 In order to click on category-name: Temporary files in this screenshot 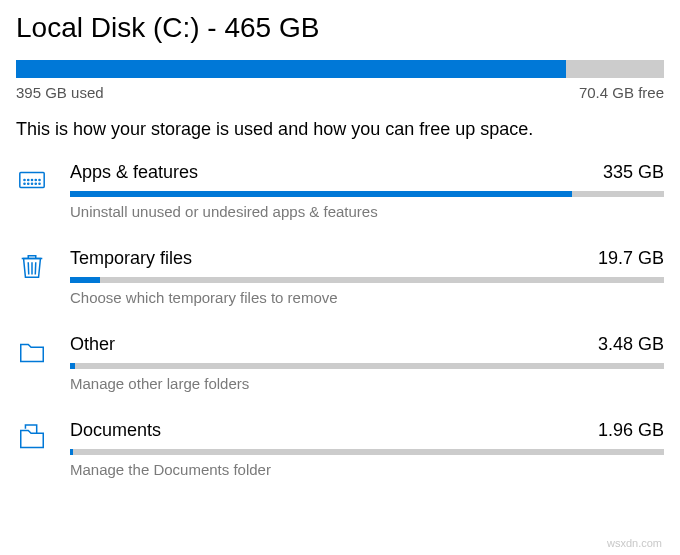, I will do `click(131, 258)`.